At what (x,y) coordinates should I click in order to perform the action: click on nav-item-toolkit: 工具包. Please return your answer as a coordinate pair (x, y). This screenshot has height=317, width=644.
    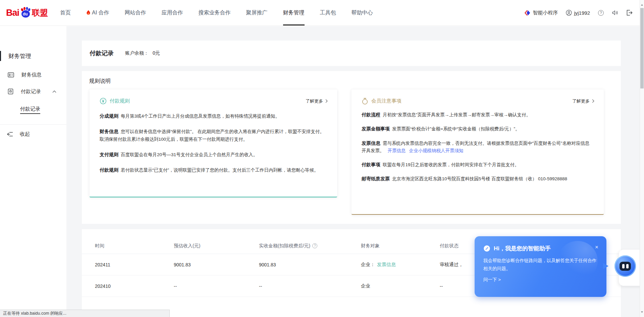
    Looking at the image, I should click on (328, 13).